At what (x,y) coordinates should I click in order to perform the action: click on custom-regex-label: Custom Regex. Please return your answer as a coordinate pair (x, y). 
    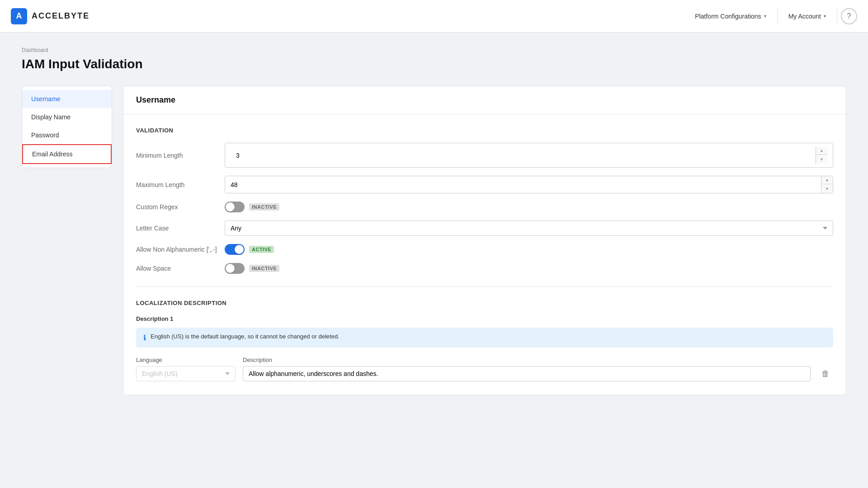
    Looking at the image, I should click on (177, 207).